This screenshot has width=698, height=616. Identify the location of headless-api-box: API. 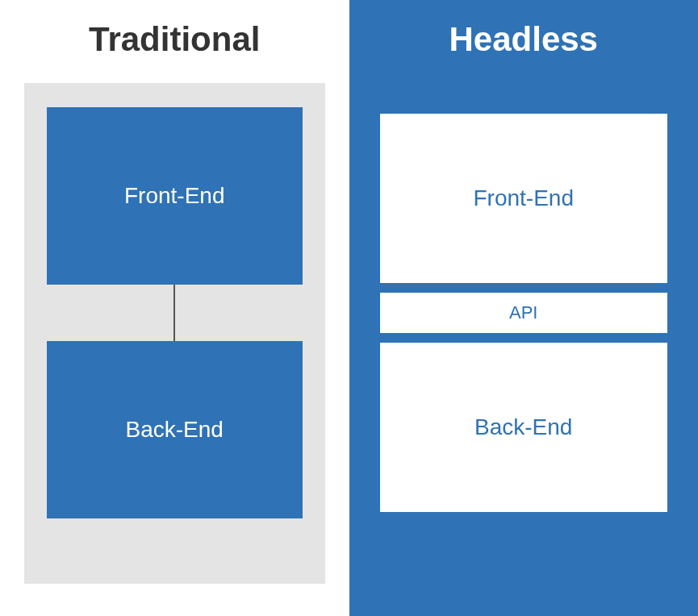
(525, 313).